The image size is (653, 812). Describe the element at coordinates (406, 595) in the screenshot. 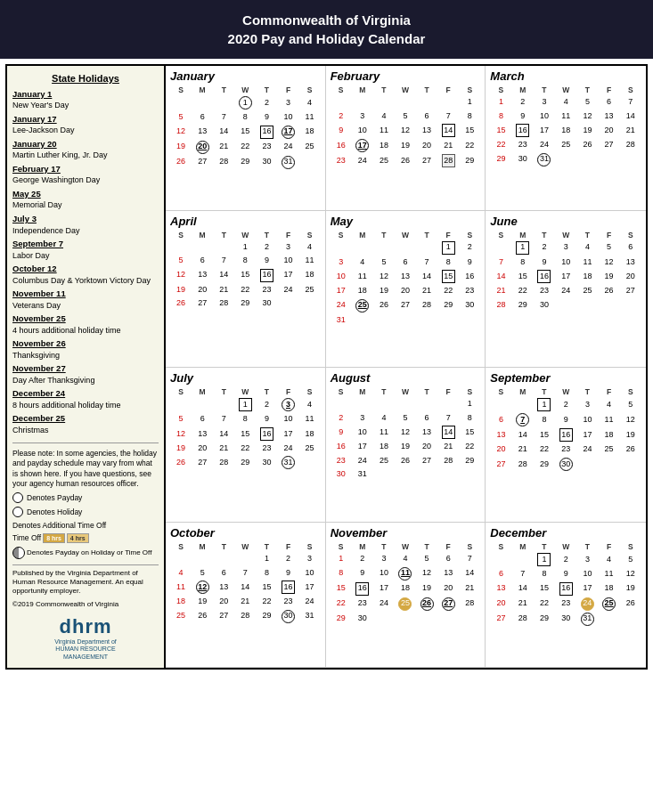

I see `month-november: November SMTWTFS 1234567 891011121314 15…` at that location.